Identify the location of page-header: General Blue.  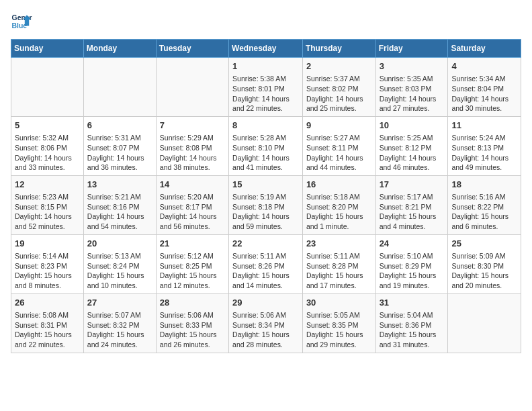
(266, 21).